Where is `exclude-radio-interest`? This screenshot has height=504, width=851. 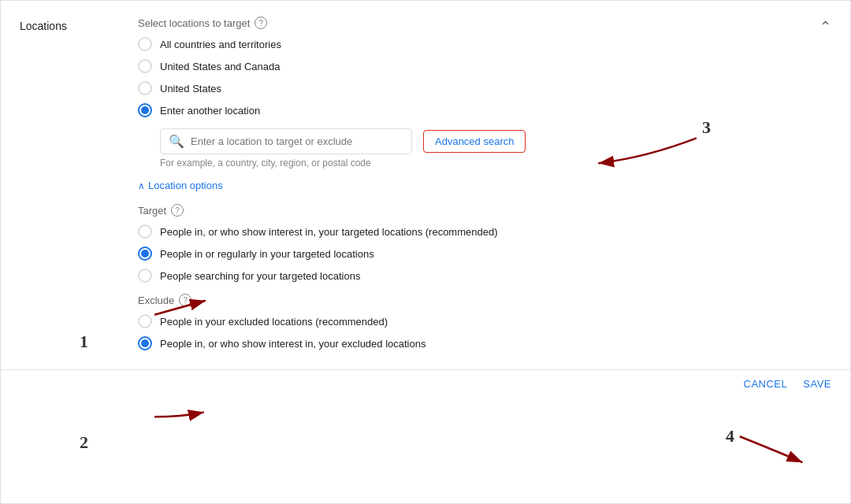
exclude-radio-interest is located at coordinates (145, 343).